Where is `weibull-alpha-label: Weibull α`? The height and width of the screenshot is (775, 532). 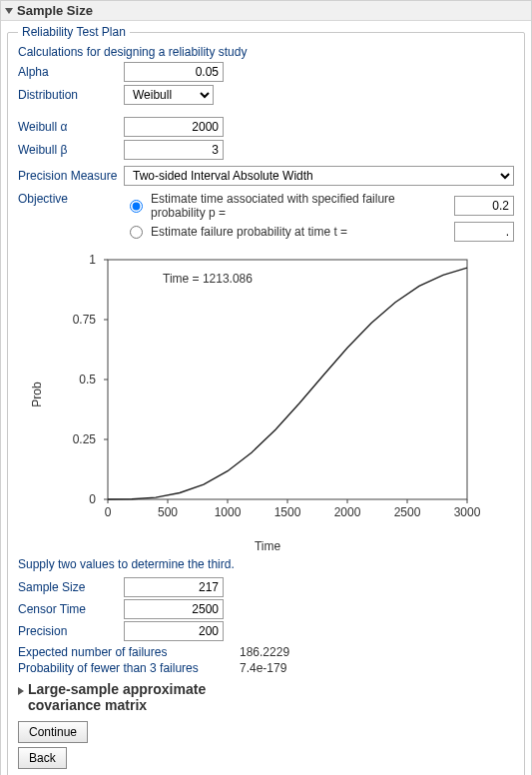
weibull-alpha-label: Weibull α is located at coordinates (68, 127).